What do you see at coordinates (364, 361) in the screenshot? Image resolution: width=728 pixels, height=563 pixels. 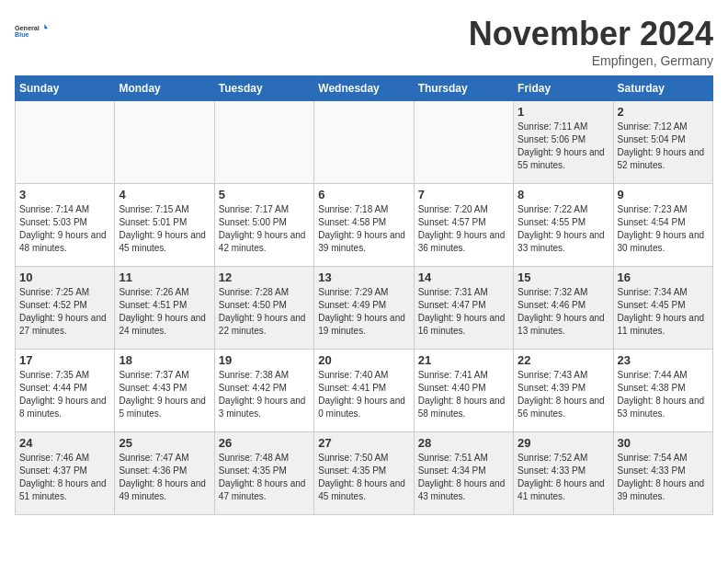 I see `day-number: 20` at bounding box center [364, 361].